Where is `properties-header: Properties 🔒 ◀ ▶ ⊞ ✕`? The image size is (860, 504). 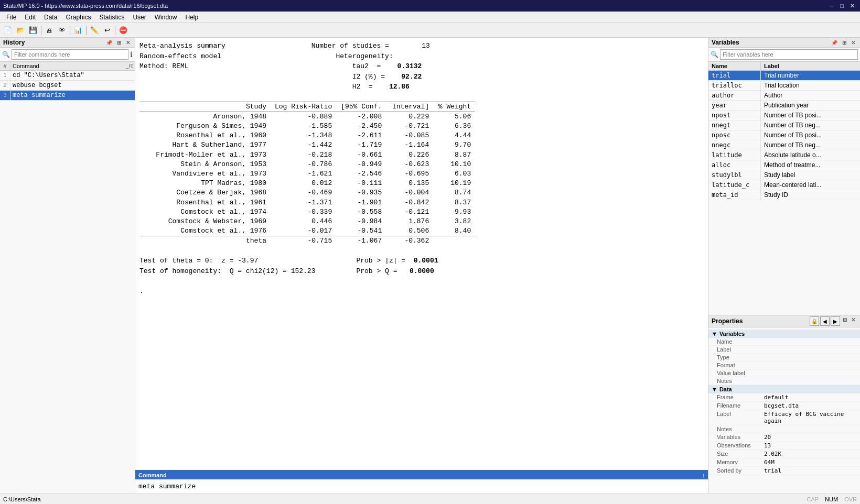
properties-header: Properties 🔒 ◀ ▶ ⊞ ✕ is located at coordinates (784, 322).